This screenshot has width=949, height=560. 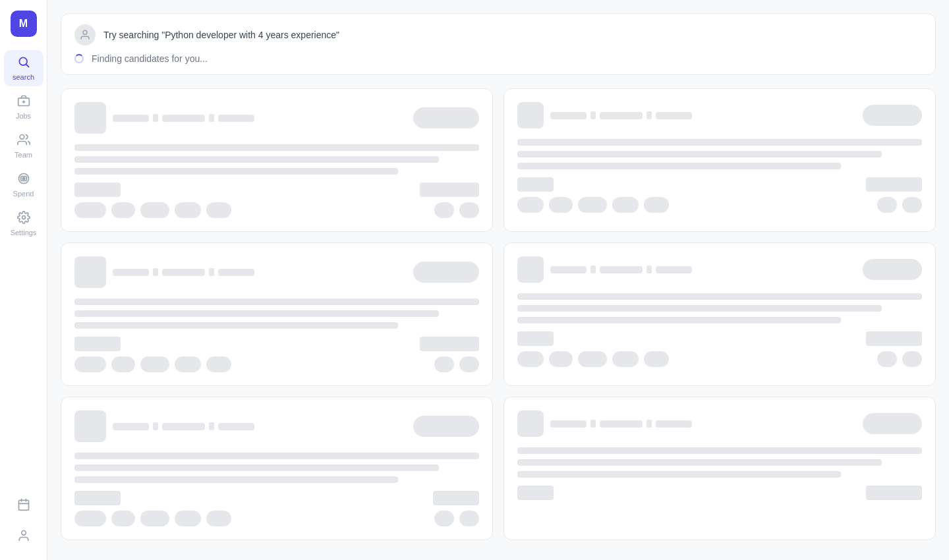 What do you see at coordinates (561, 205) in the screenshot?
I see `card-2-tag2` at bounding box center [561, 205].